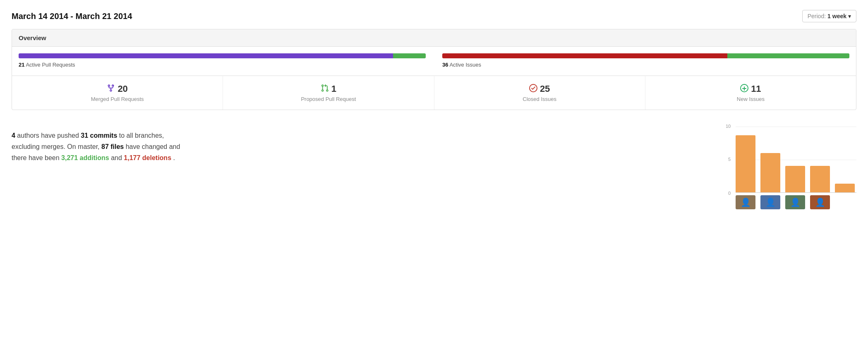 This screenshot has height=364, width=868. I want to click on pull-requests-bar-section: 21 Active Pull Requests, so click(222, 63).